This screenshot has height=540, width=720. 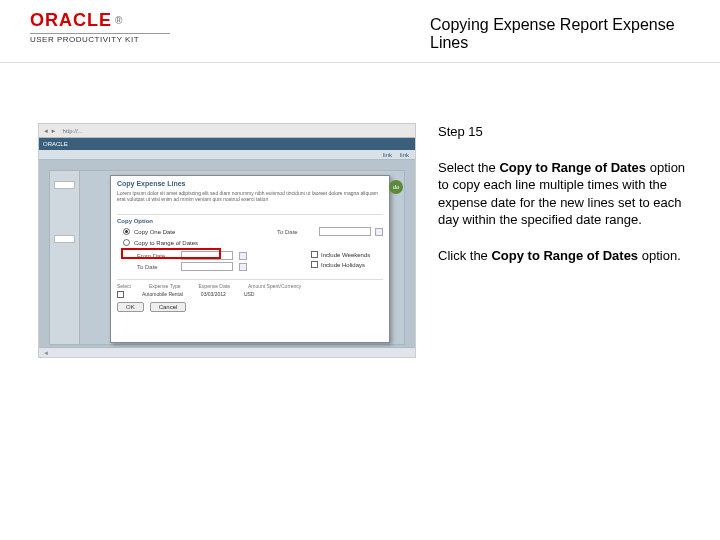 What do you see at coordinates (227, 131) in the screenshot?
I see `shot-browser-bar: ◄ ►http://...` at bounding box center [227, 131].